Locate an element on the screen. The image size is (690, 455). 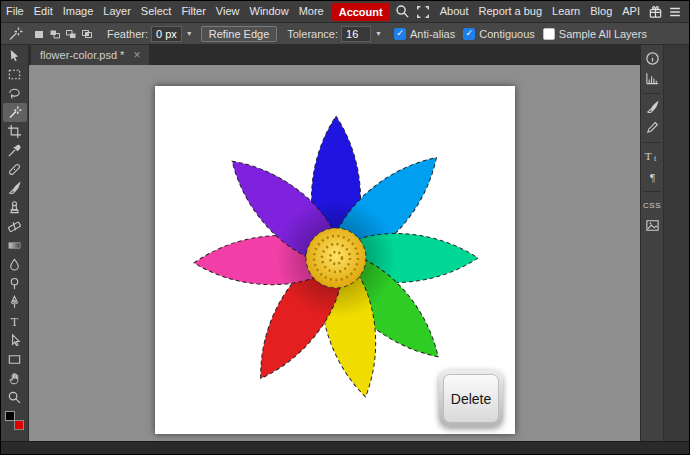
path-select-tool is located at coordinates (15, 340).